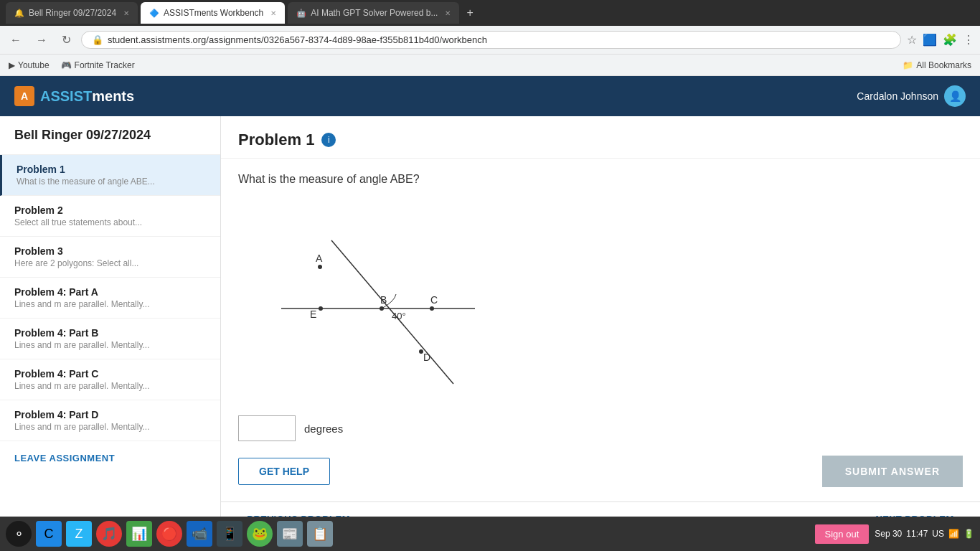  I want to click on submit-answer-button: SUBMIT ANSWER, so click(892, 471).